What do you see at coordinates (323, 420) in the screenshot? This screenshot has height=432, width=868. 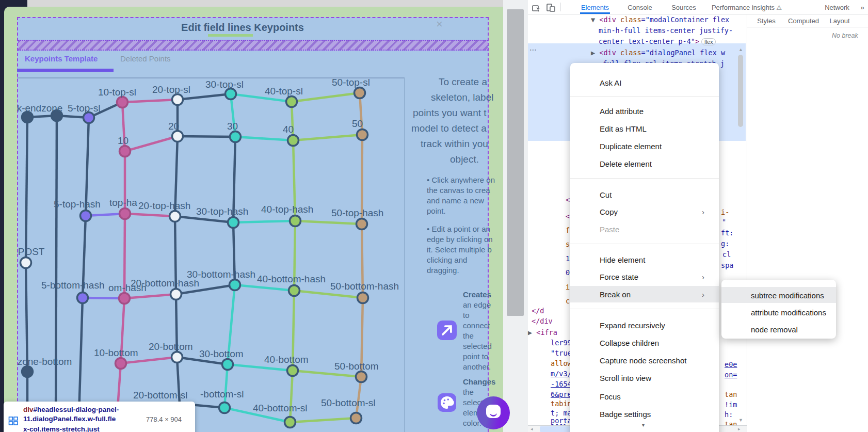 I see `edge-u40-u50` at bounding box center [323, 420].